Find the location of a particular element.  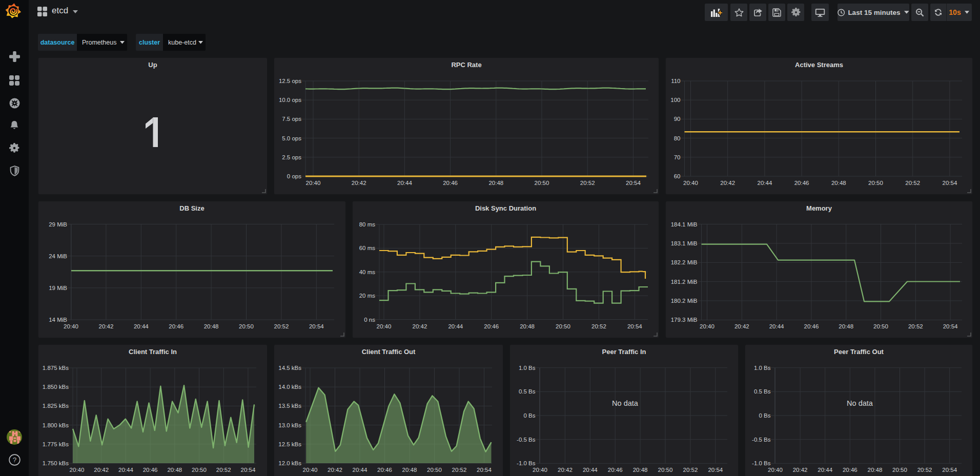

svg-text: 13.0 kBs is located at coordinates (290, 425).